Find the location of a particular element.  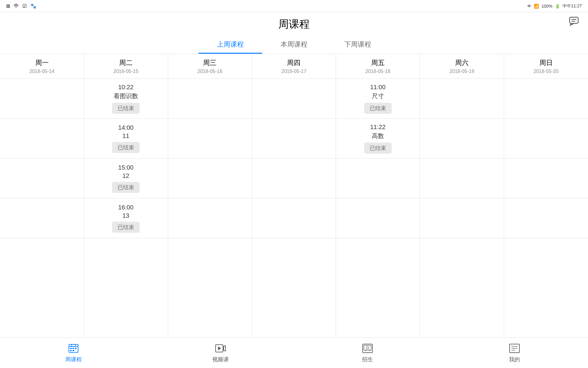

slot-tue-2: 14:00 11 已结束 is located at coordinates (126, 139).